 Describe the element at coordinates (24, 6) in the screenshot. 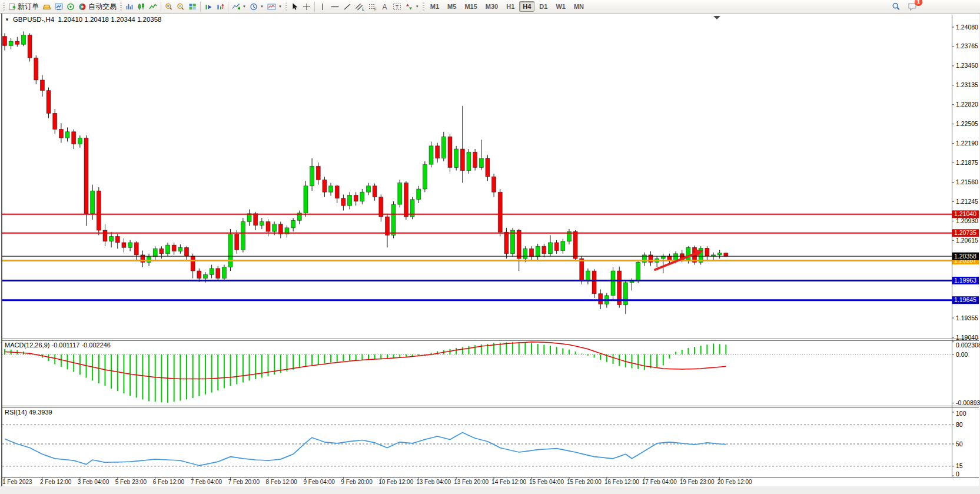

I see `new-order-button: 新订单` at that location.